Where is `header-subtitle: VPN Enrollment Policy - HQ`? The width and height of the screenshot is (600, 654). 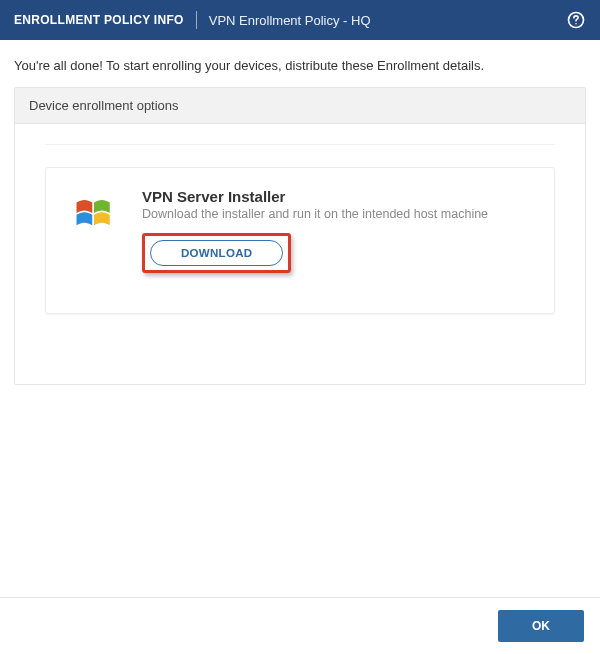 header-subtitle: VPN Enrollment Policy - HQ is located at coordinates (290, 20).